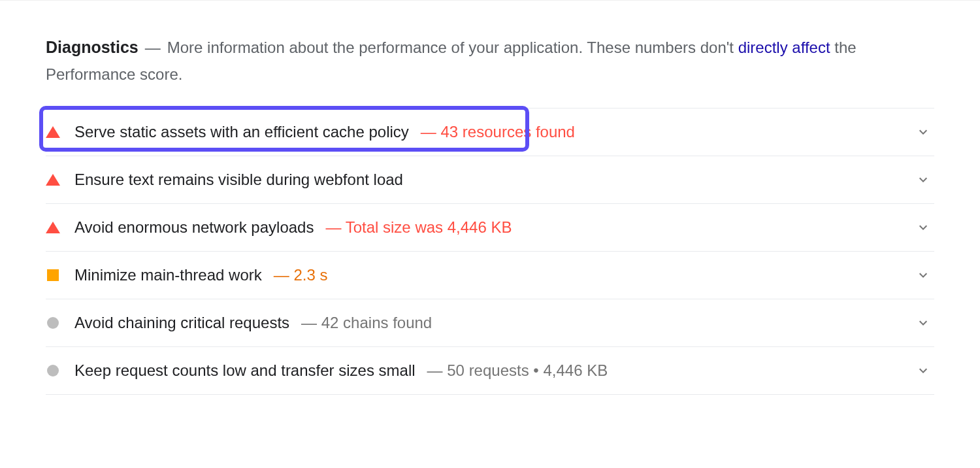  Describe the element at coordinates (495, 323) in the screenshot. I see `diagnostic-text: Avoid chaining critical requests— 42 cha…` at that location.